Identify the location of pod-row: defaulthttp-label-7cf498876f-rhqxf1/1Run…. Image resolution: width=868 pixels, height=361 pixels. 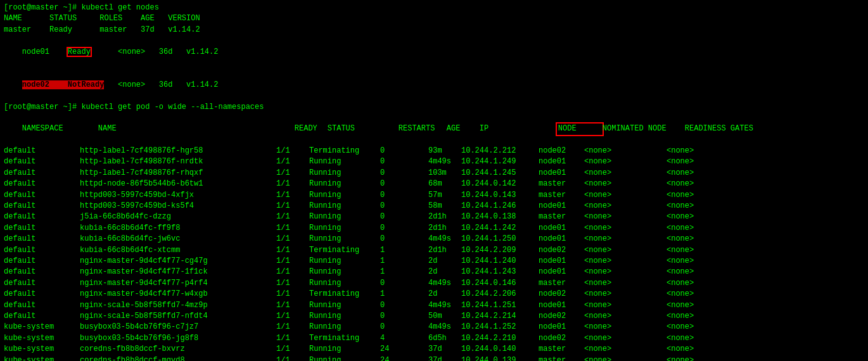
(434, 174).